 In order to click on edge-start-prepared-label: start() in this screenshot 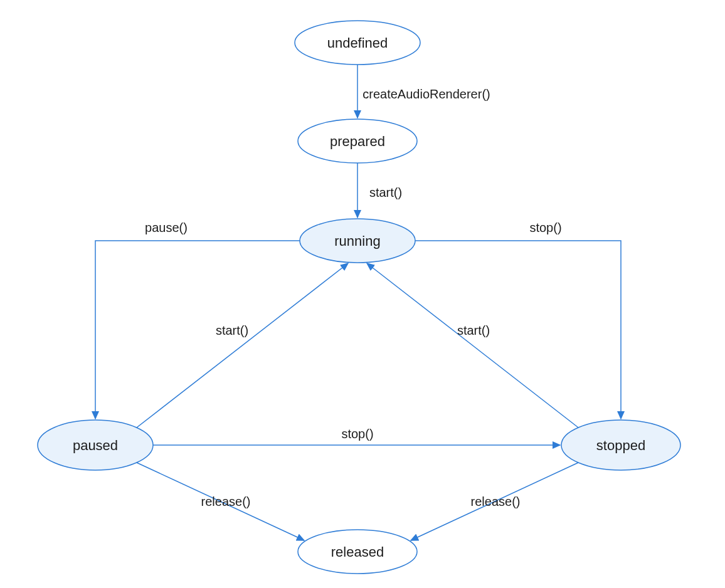, I will do `click(386, 192)`.